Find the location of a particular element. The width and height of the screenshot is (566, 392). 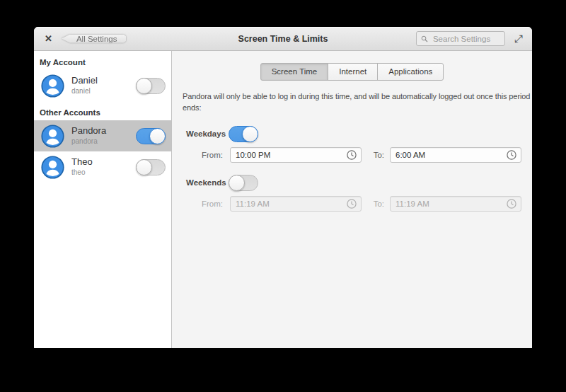

weekdays-from-label: From: is located at coordinates (207, 155).